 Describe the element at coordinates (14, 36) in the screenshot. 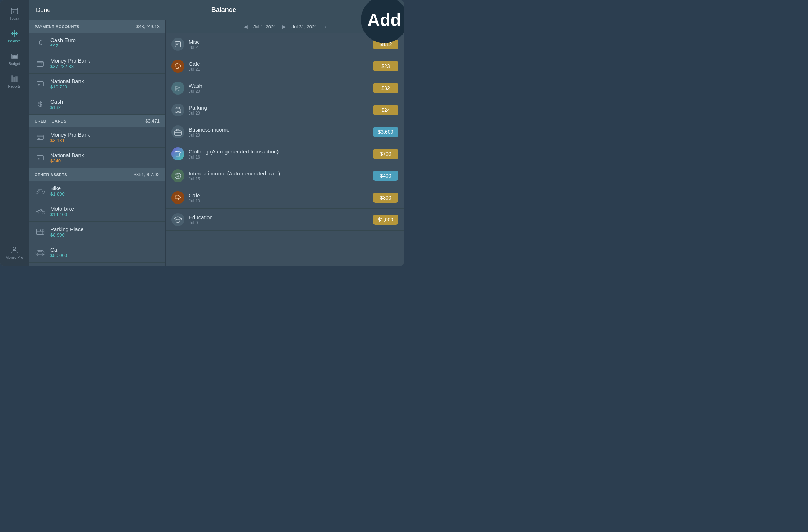

I see `sidebar-item-balance: Balance` at that location.